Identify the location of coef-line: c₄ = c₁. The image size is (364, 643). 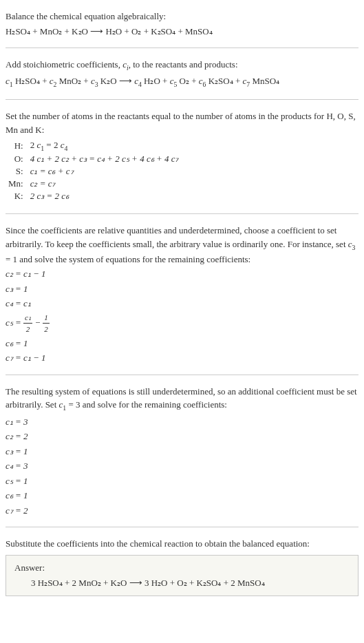
(182, 304).